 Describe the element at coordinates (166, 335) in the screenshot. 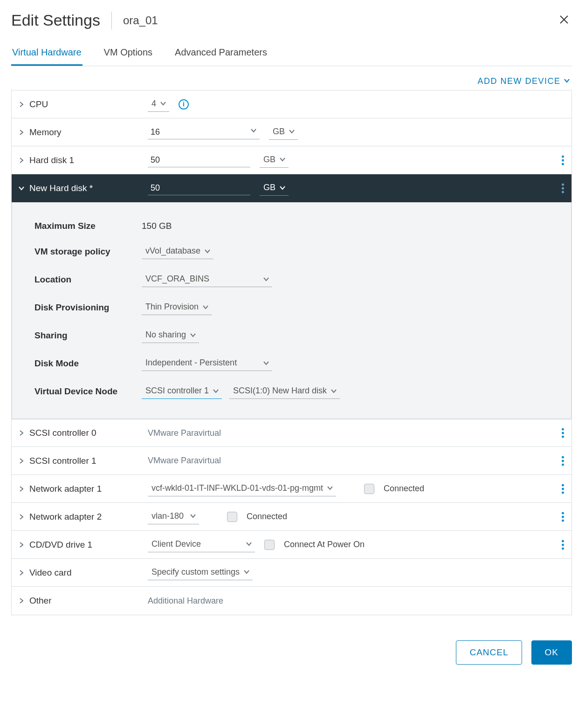

I see `sharing-value: No sharing` at that location.